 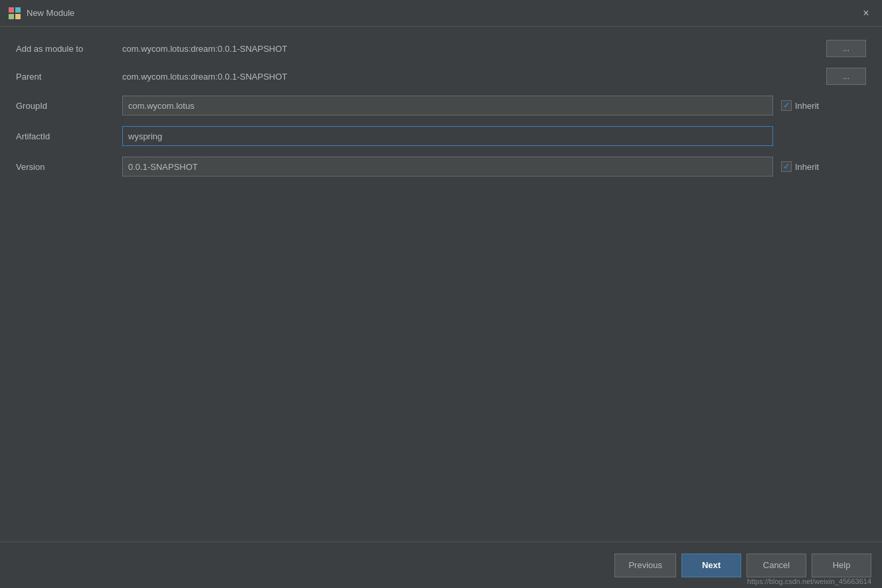 I want to click on artifact-id-row: ArtifactId, so click(x=441, y=136).